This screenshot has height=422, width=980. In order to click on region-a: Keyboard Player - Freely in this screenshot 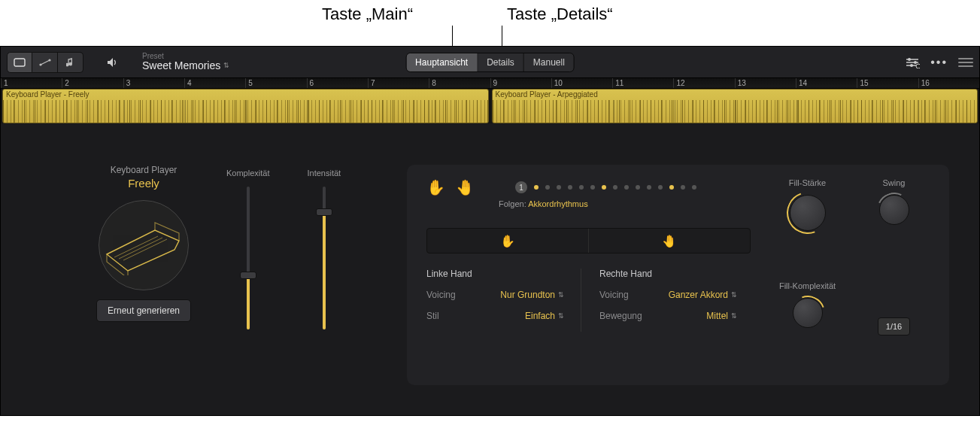, I will do `click(245, 106)`.